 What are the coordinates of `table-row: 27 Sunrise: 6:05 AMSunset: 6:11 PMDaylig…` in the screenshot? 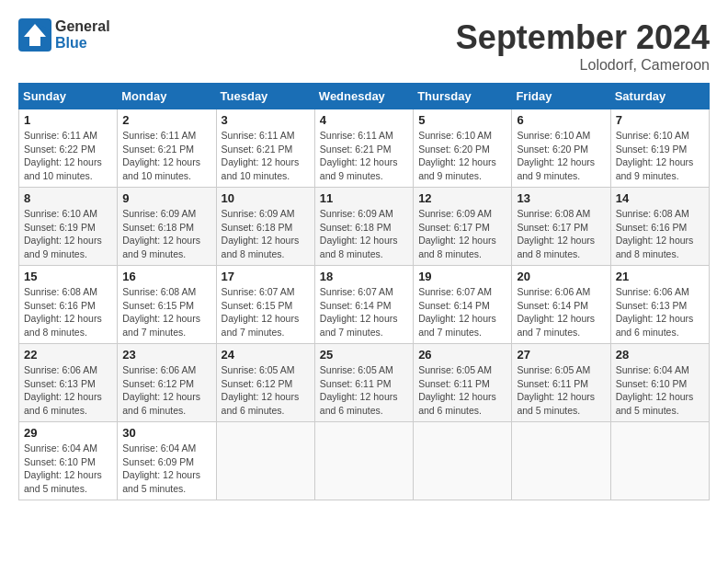 It's located at (561, 383).